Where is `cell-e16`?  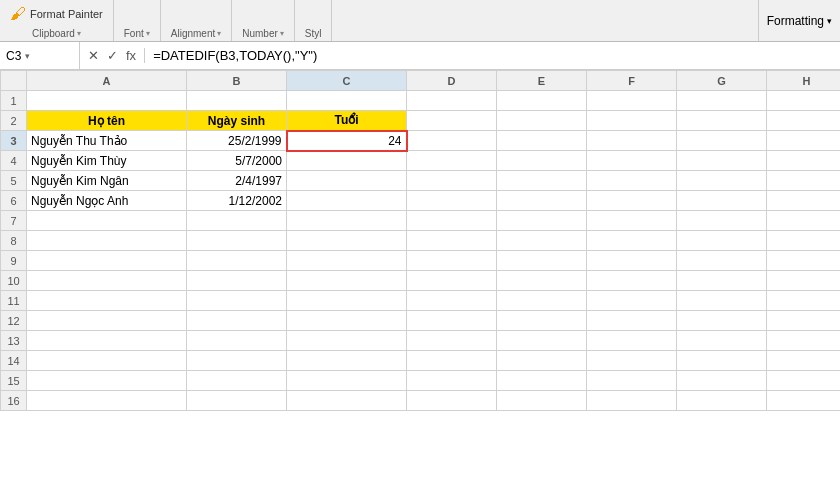
cell-e16 is located at coordinates (542, 401).